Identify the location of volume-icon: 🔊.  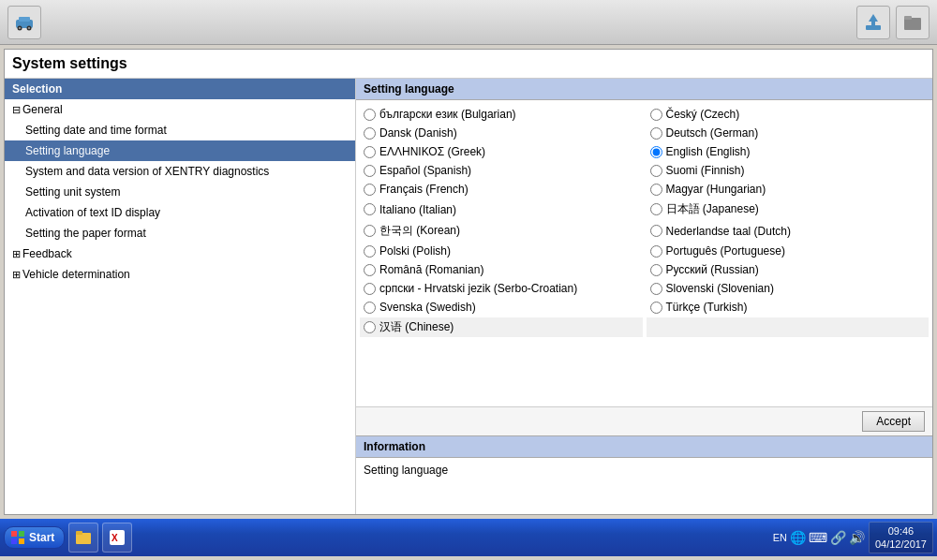
(856, 538).